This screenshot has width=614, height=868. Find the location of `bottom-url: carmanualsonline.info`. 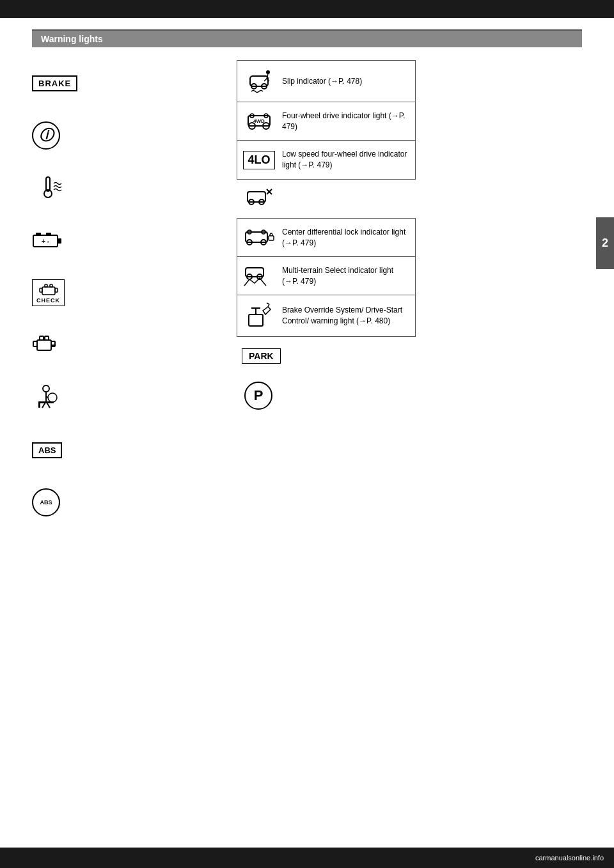

bottom-url: carmanualsonline.info is located at coordinates (569, 858).